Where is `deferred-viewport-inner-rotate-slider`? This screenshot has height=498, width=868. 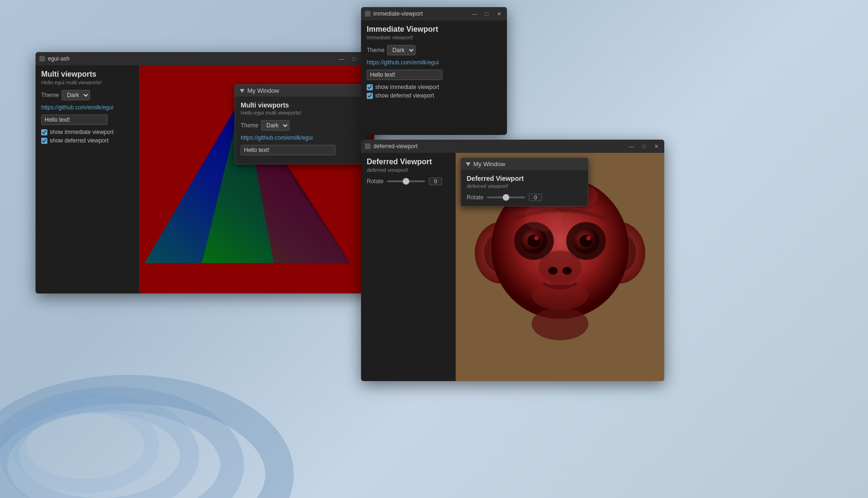 deferred-viewport-inner-rotate-slider is located at coordinates (506, 197).